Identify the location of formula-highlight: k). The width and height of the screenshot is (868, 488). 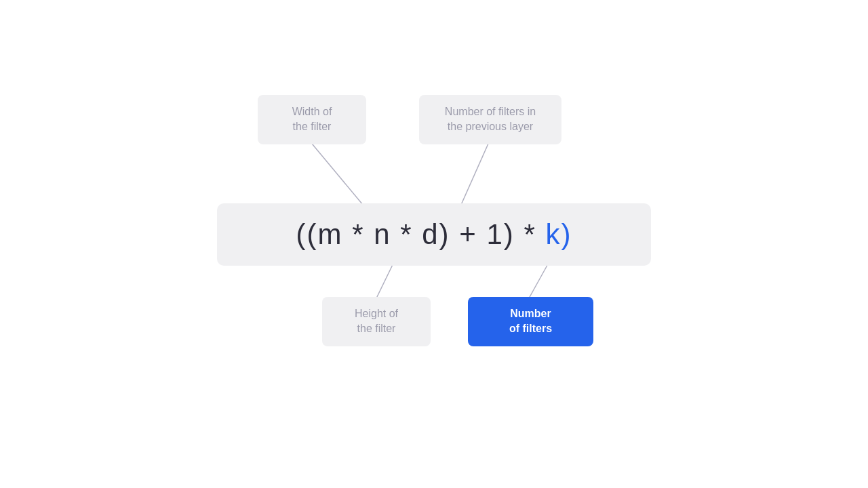
(559, 235).